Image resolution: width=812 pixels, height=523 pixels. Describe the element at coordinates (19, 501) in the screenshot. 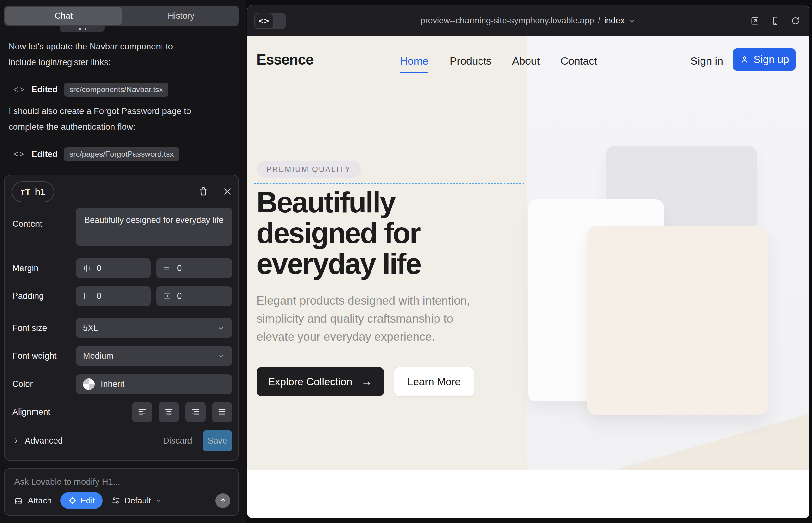

I see `attach-image-icon` at that location.